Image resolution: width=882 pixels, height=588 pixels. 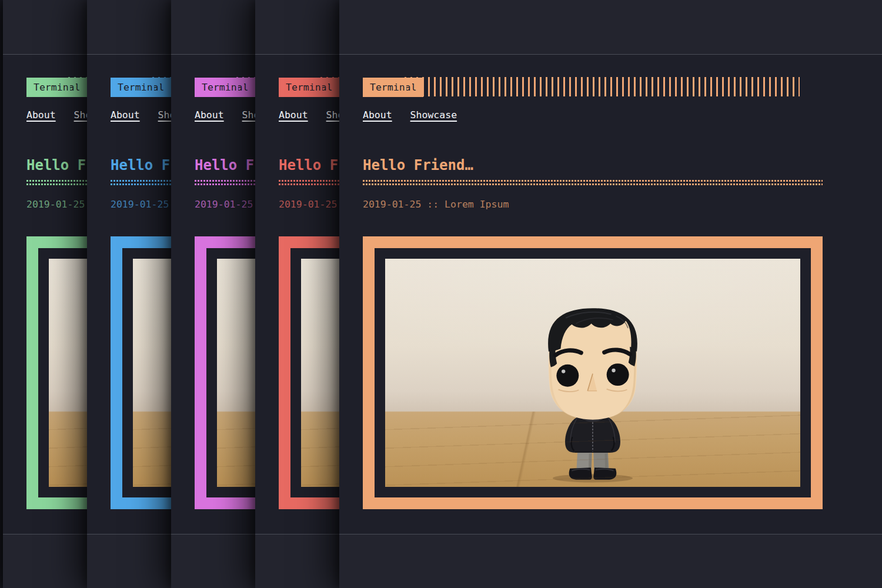 What do you see at coordinates (593, 458) in the screenshot?
I see `figure-pants` at bounding box center [593, 458].